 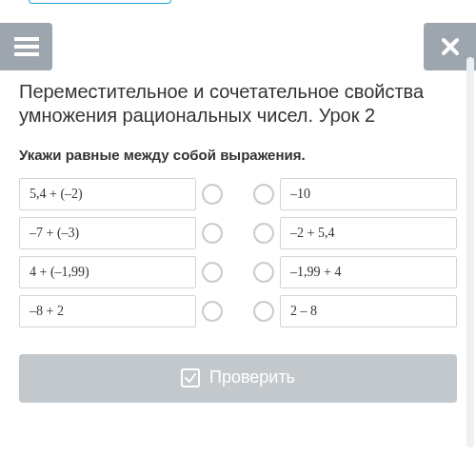 What do you see at coordinates (27, 47) in the screenshot?
I see `menu-icon` at bounding box center [27, 47].